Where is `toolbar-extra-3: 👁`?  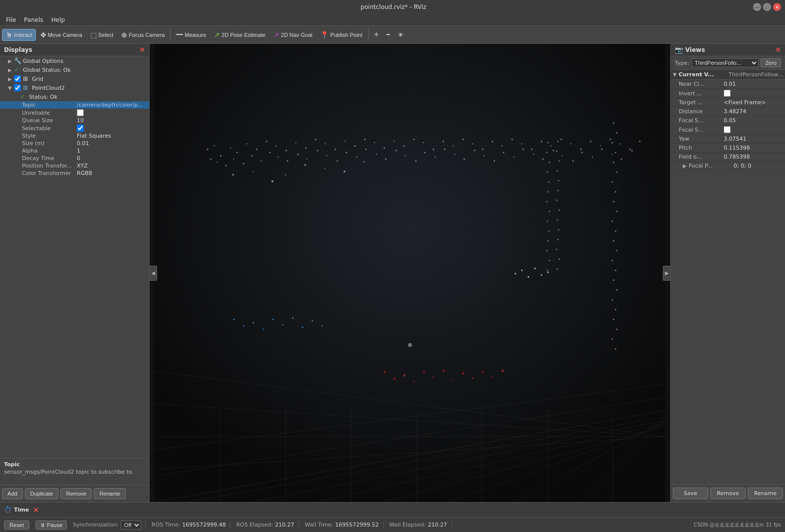
toolbar-extra-3: 👁 is located at coordinates (401, 35).